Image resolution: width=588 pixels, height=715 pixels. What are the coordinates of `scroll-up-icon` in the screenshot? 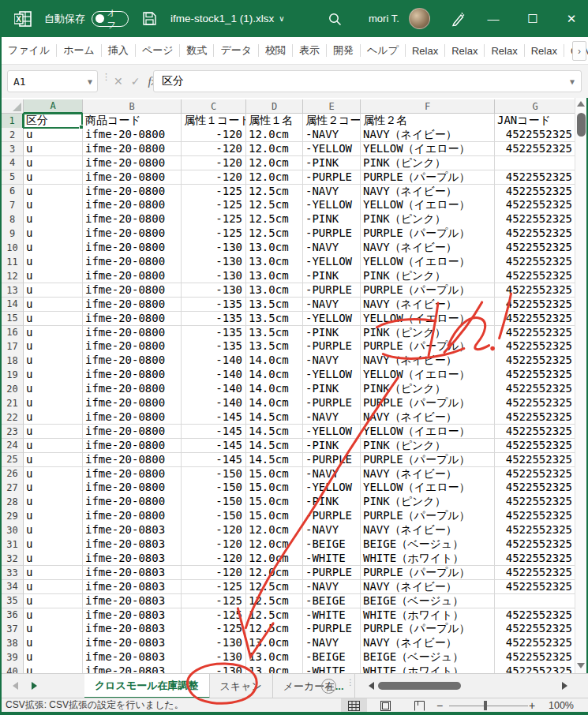 It's located at (581, 104).